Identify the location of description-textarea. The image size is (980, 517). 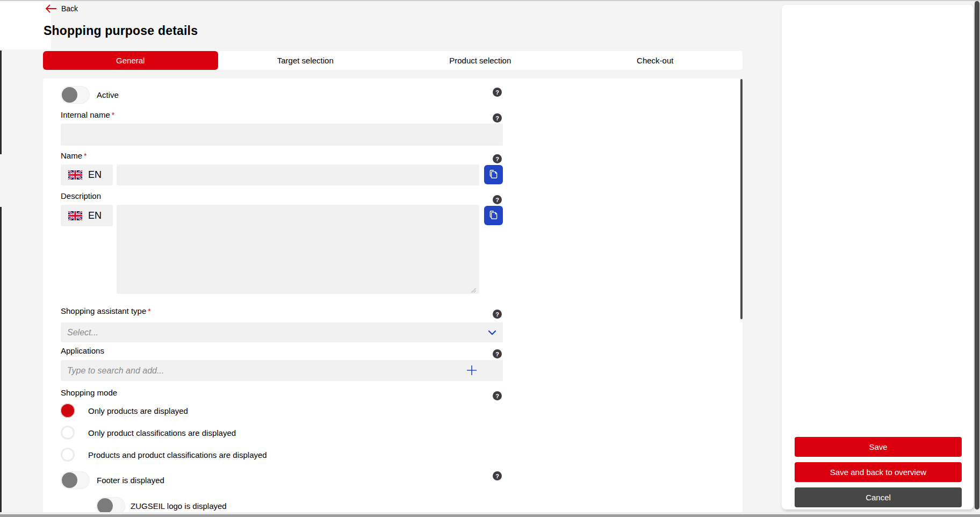
(298, 249).